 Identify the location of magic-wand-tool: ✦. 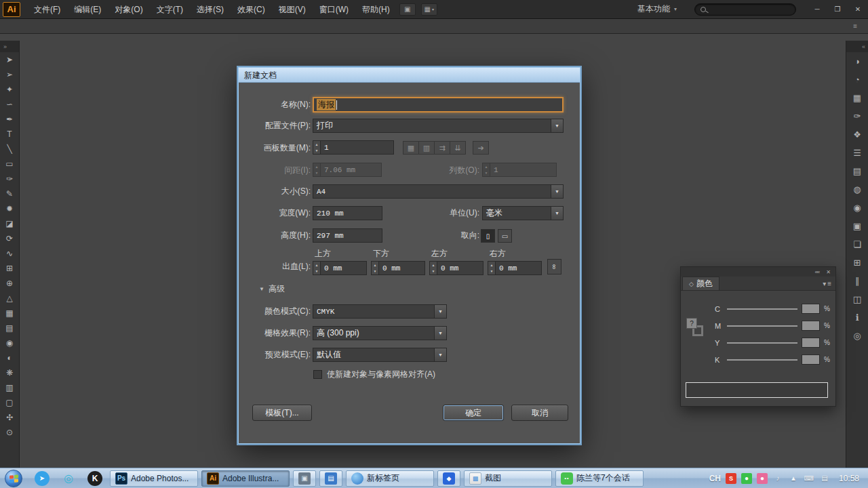
(9, 89).